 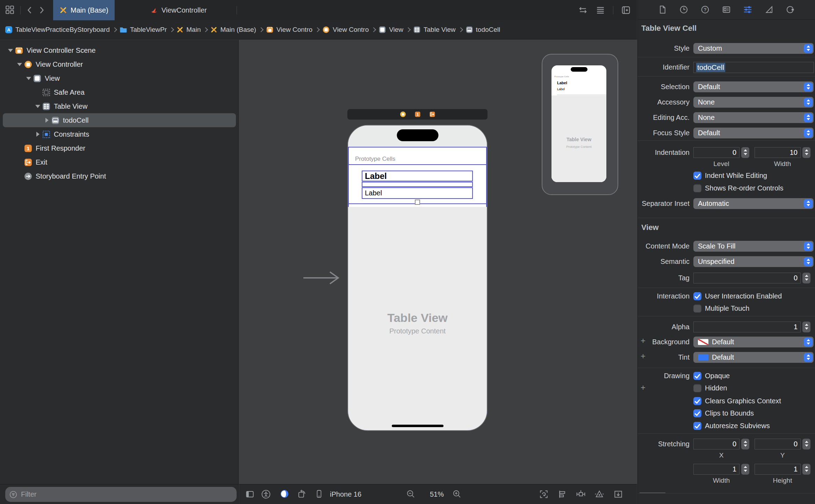 What do you see at coordinates (716, 469) in the screenshot?
I see `stretching-width-field: 1` at bounding box center [716, 469].